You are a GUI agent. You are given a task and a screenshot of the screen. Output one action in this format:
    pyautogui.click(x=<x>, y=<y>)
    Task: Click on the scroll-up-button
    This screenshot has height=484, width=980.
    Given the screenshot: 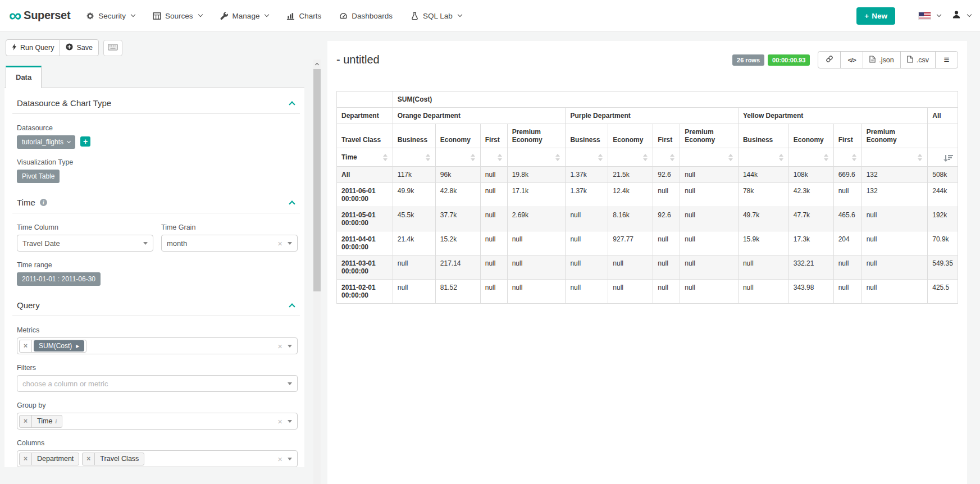 What is the action you would take?
    pyautogui.click(x=317, y=64)
    